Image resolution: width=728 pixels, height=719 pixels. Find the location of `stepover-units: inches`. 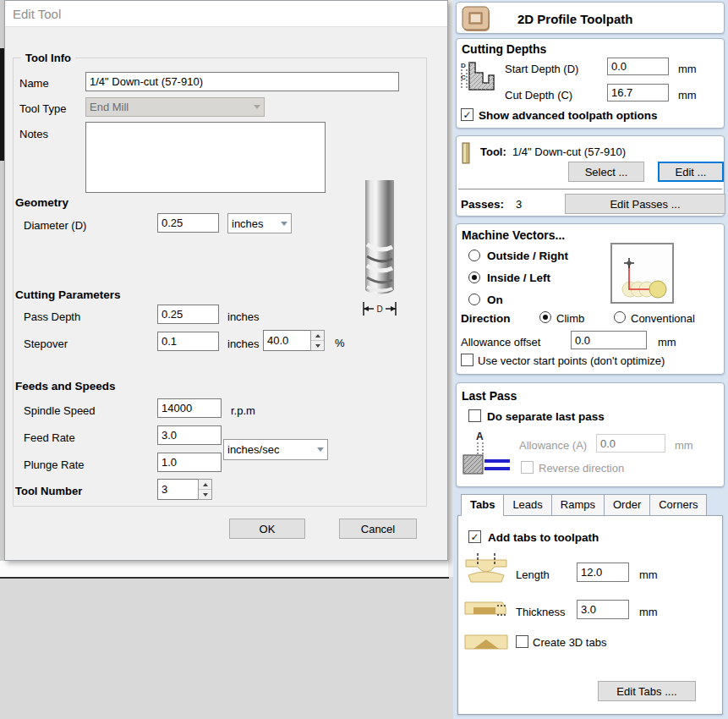

stepover-units: inches is located at coordinates (244, 343).